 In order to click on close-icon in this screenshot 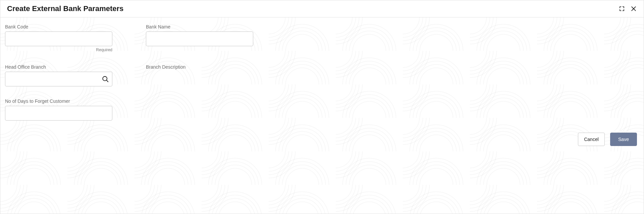, I will do `click(634, 9)`.